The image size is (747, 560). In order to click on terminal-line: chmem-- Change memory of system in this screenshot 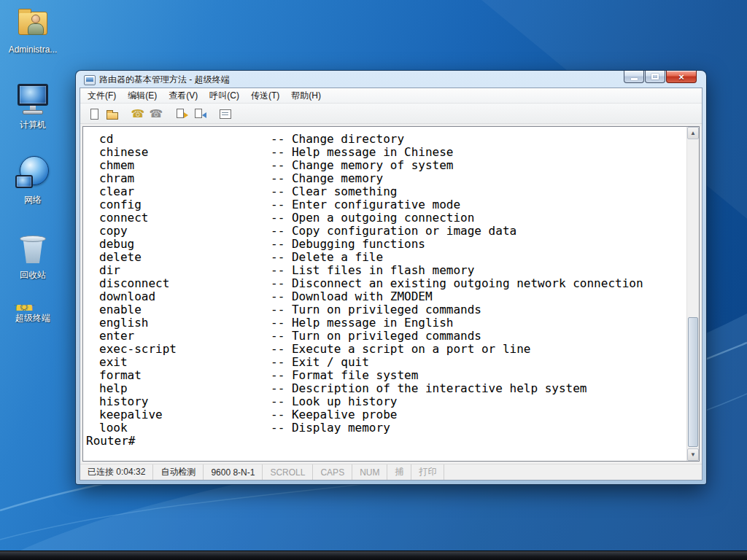, I will do `click(385, 166)`.